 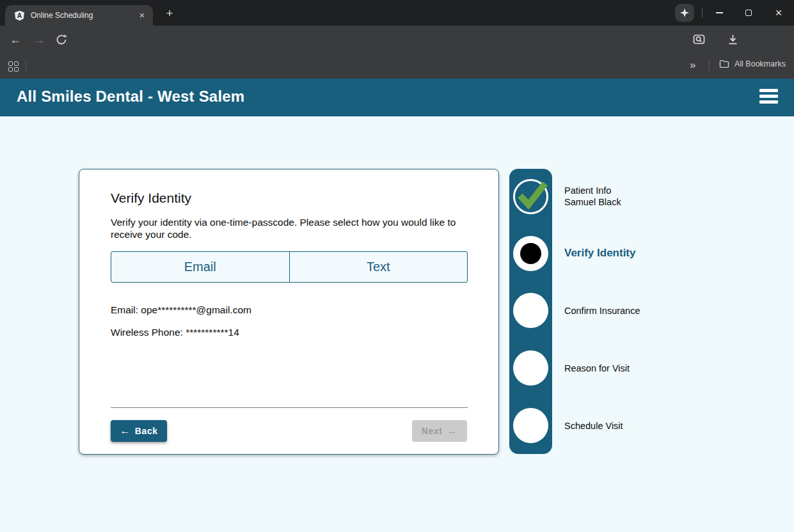 What do you see at coordinates (592, 191) in the screenshot?
I see `step-label-title: Patient Info` at bounding box center [592, 191].